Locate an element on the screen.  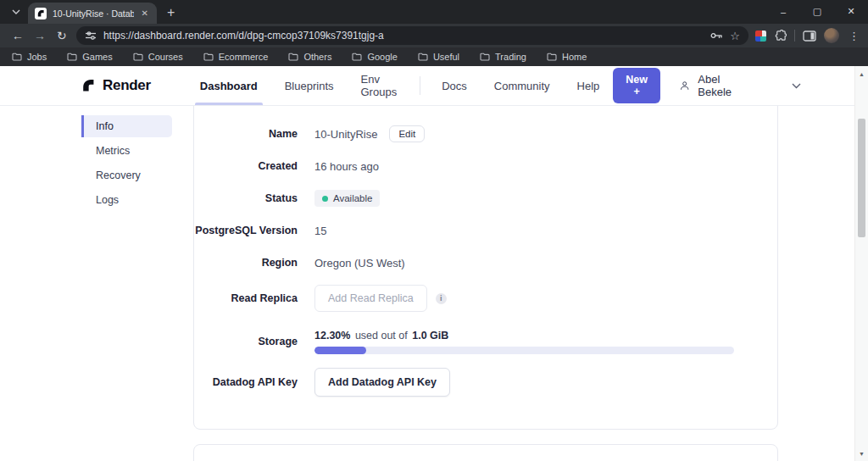
bookmark-label: Google is located at coordinates (381, 57).